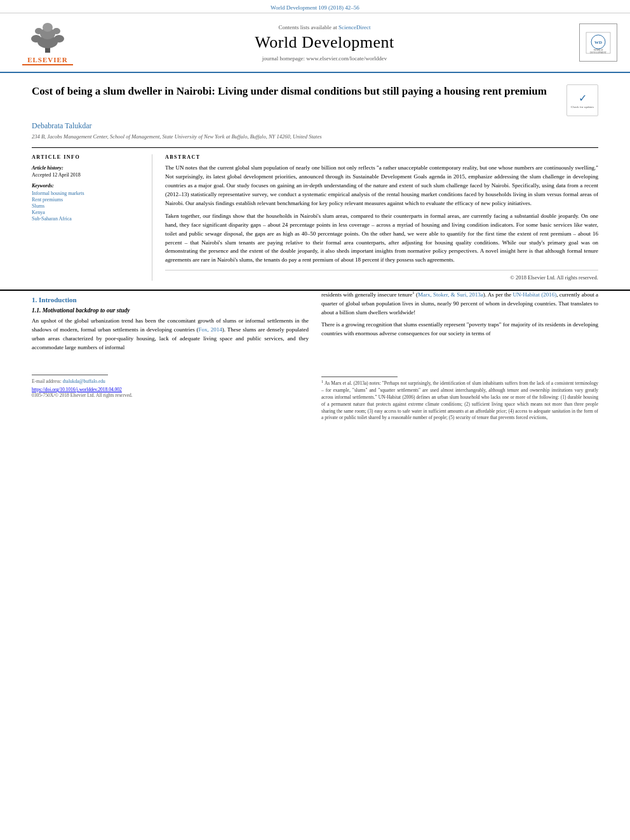 This screenshot has height=840, width=630. I want to click on footnote1-divider, so click(359, 377).